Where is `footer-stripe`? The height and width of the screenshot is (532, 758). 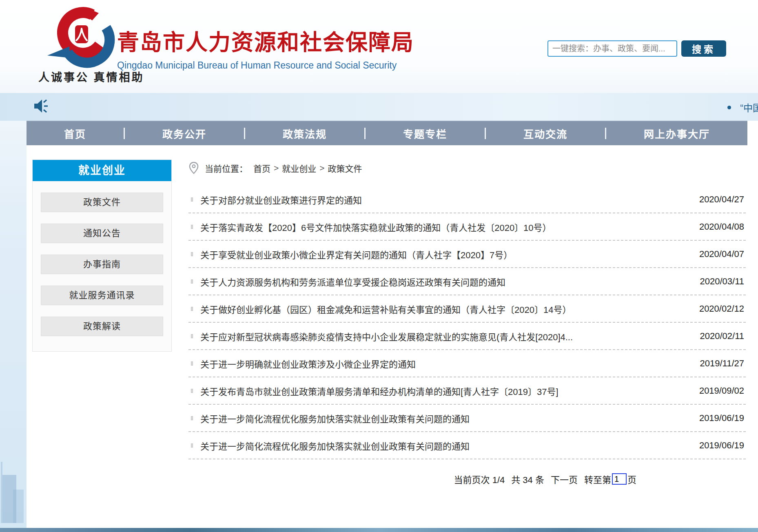
footer-stripe is located at coordinates (379, 530).